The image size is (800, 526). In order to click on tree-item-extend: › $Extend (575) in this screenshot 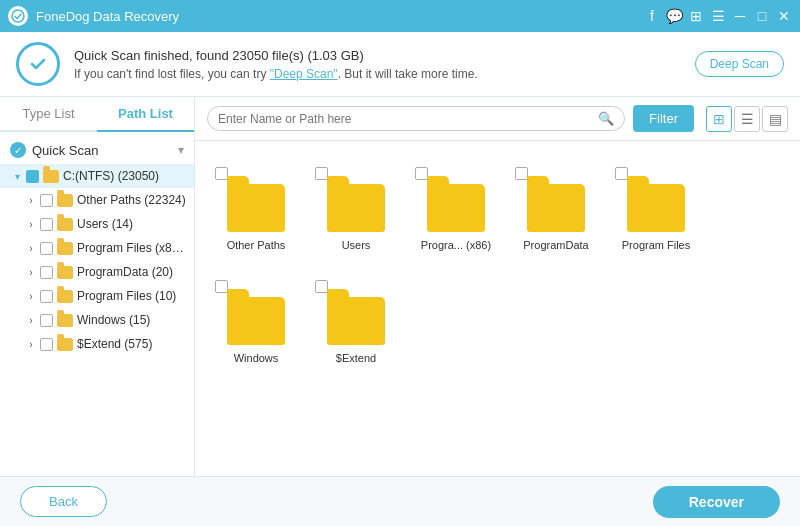, I will do `click(97, 344)`.